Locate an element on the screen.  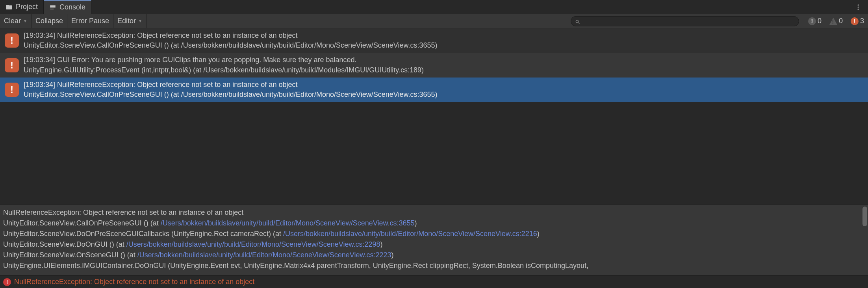
clear-button: Clear ▼ is located at coordinates (16, 21).